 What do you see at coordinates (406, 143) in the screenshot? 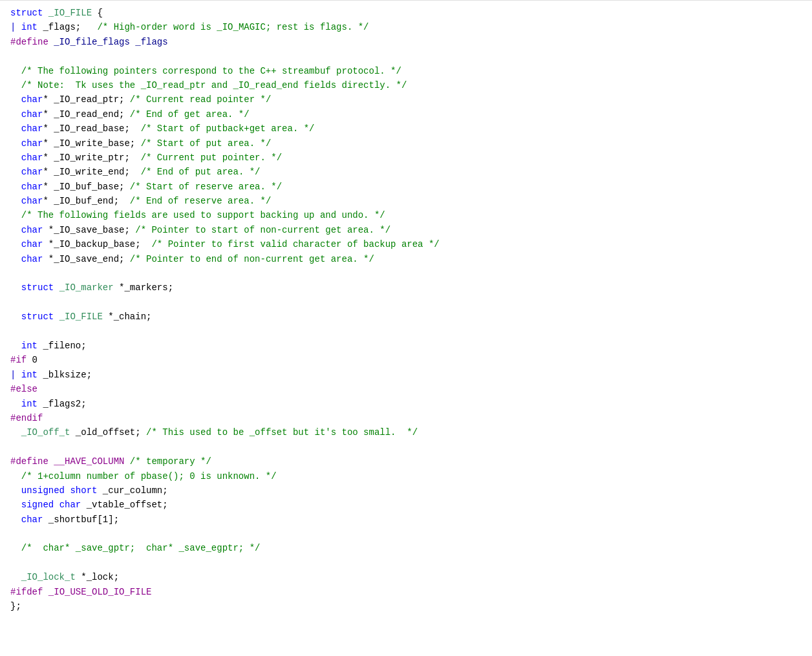
I see `code-line: char* _IO_write_base; /* Start of put ar…` at bounding box center [406, 143].